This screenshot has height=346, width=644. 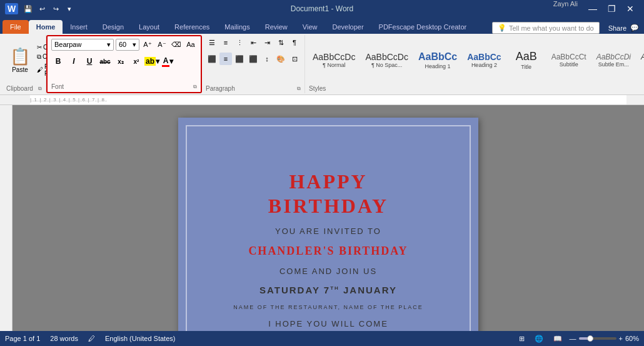 I want to click on ribbon-tabs: File Home Insert Design Layout Reference…, so click(x=322, y=26).